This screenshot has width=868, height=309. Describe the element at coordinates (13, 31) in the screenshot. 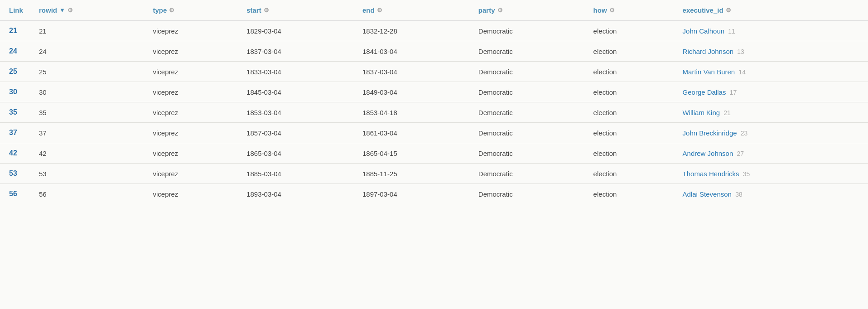

I see `row-link: 21` at that location.